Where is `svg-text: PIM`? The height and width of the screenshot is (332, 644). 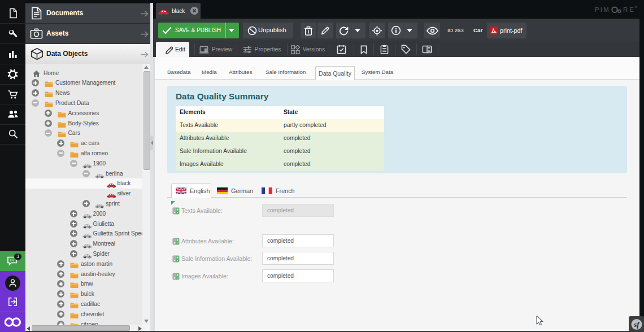 svg-text: PIM is located at coordinates (602, 10).